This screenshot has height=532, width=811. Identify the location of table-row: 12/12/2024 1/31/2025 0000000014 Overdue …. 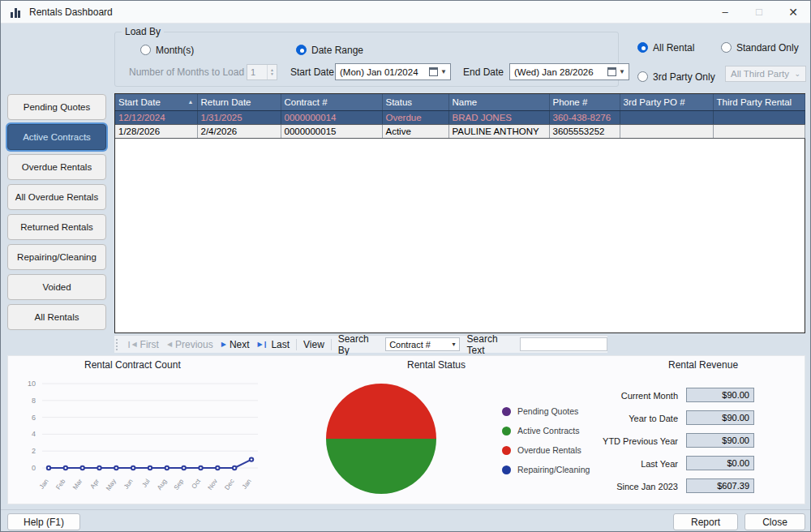
(460, 117).